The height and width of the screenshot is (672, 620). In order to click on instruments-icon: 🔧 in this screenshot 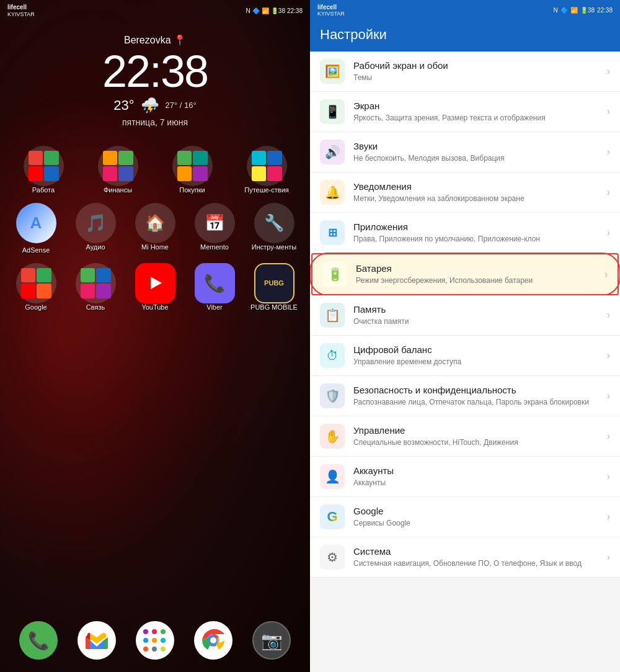, I will do `click(274, 223)`.